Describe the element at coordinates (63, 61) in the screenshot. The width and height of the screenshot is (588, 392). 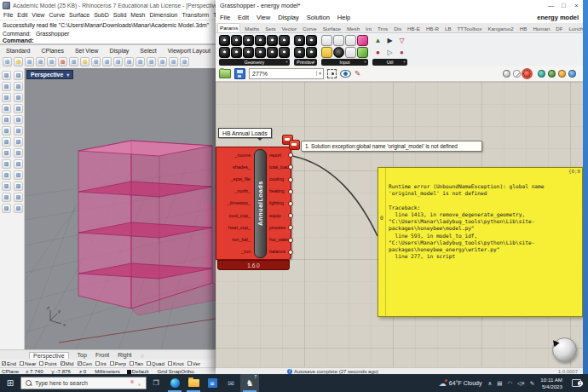
I see `delete-icon` at that location.